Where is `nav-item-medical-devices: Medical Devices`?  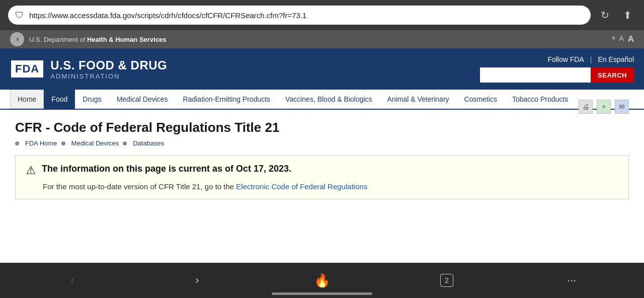 nav-item-medical-devices: Medical Devices is located at coordinates (142, 99).